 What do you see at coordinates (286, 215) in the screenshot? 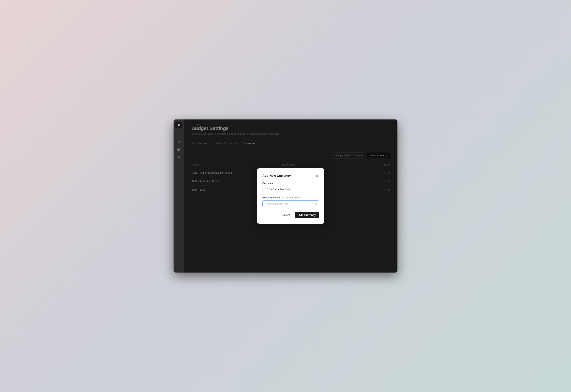
I see `cancel-button: Cancel` at bounding box center [286, 215].